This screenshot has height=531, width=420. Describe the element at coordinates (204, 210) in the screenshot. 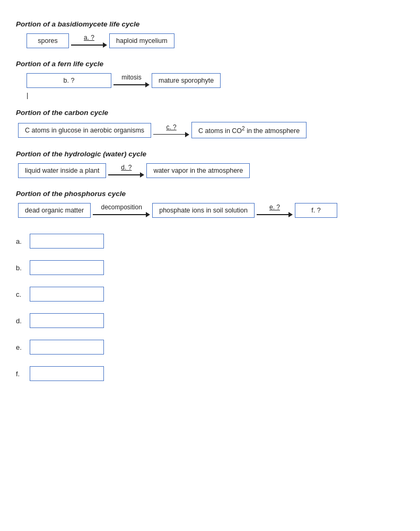

I see `phosphate-ions-box: phosphate ions in soil solution` at that location.